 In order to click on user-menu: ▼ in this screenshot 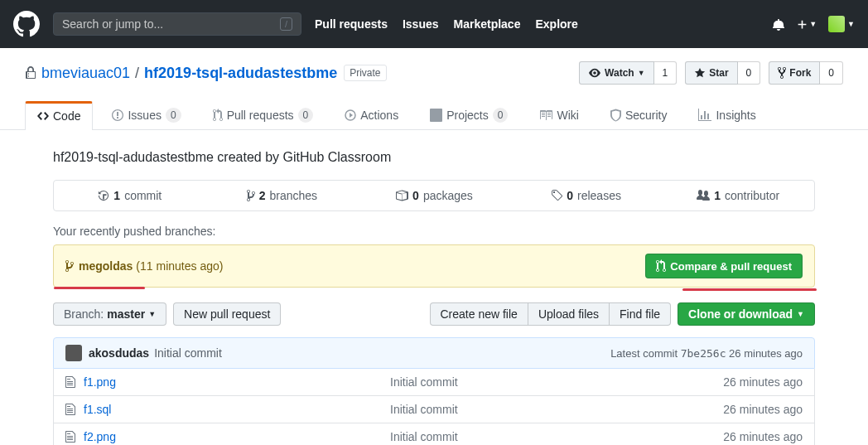, I will do `click(841, 24)`.